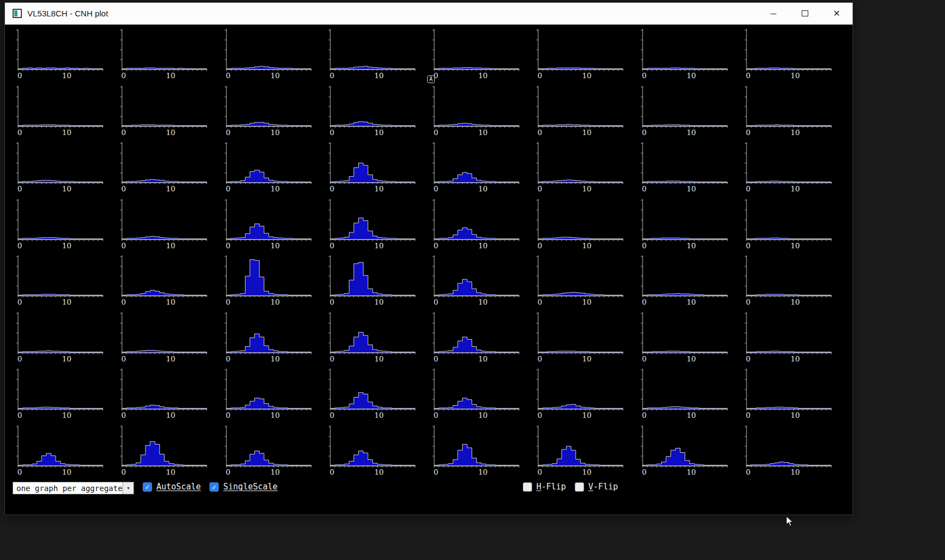  What do you see at coordinates (214, 487) in the screenshot?
I see `singlescale-checkbox: ✓` at bounding box center [214, 487].